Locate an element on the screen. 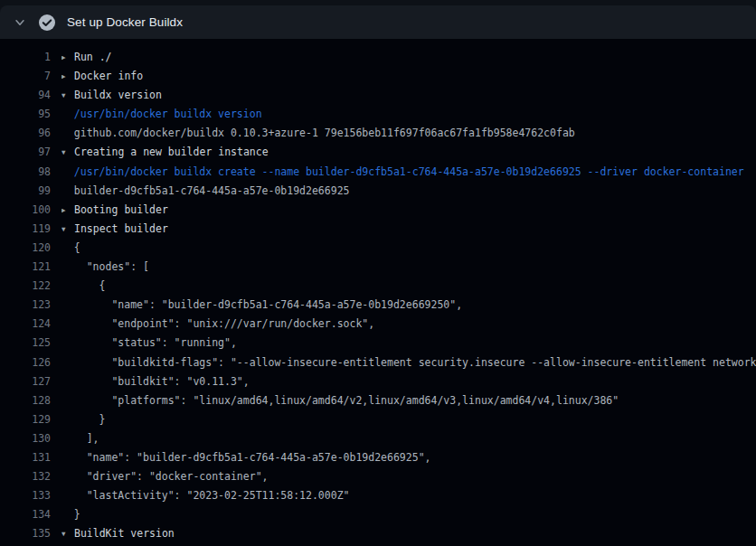 The height and width of the screenshot is (546, 756). output-text: "nodes": [ is located at coordinates (409, 268).